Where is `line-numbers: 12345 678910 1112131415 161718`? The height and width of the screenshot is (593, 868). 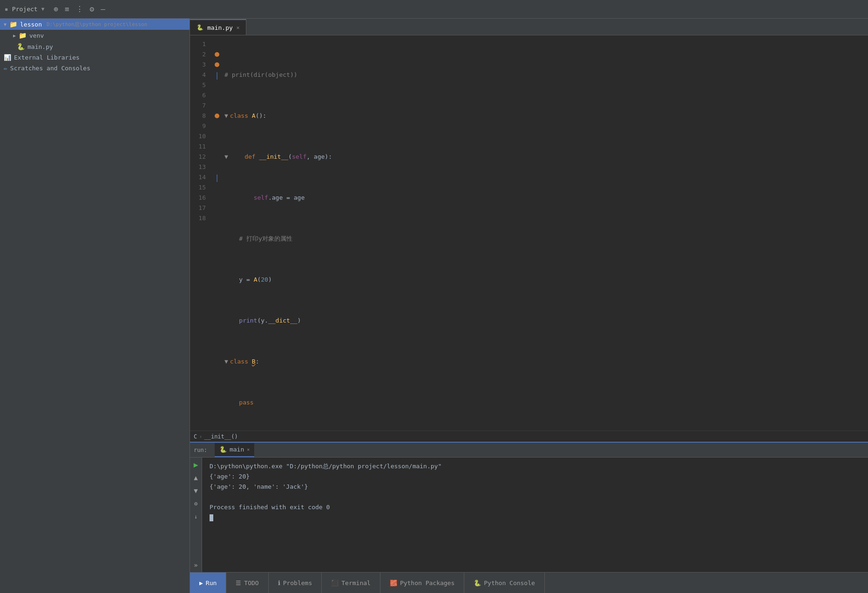
line-numbers: 12345 678910 1112131415 161718 is located at coordinates (201, 233).